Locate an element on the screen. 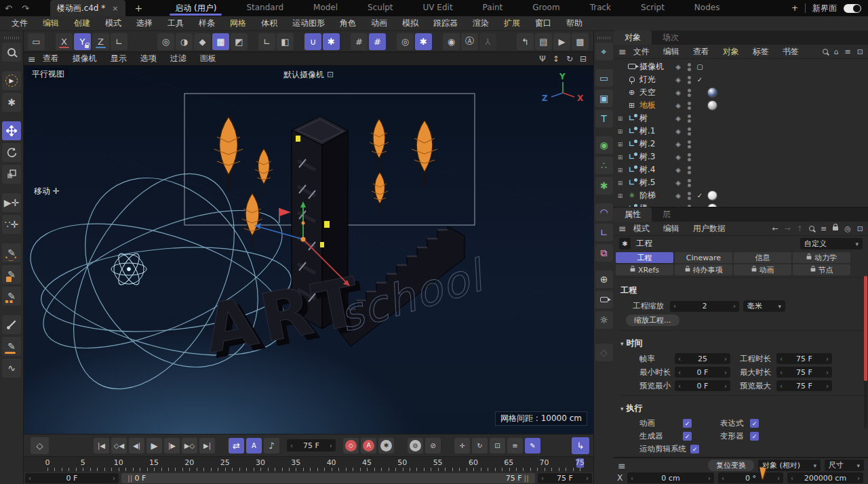 The image size is (868, 484). manager-tab: 对象 is located at coordinates (633, 38).